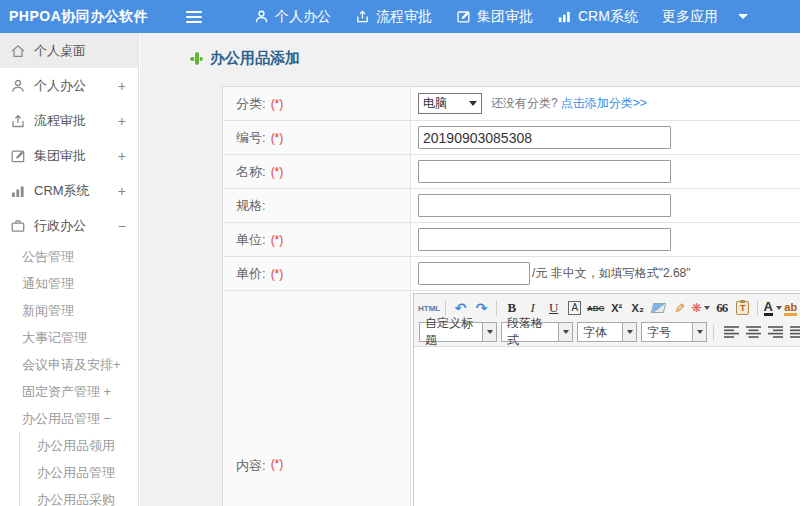 This screenshot has height=506, width=800. What do you see at coordinates (251, 274) in the screenshot?
I see `price-label: 单价:` at bounding box center [251, 274].